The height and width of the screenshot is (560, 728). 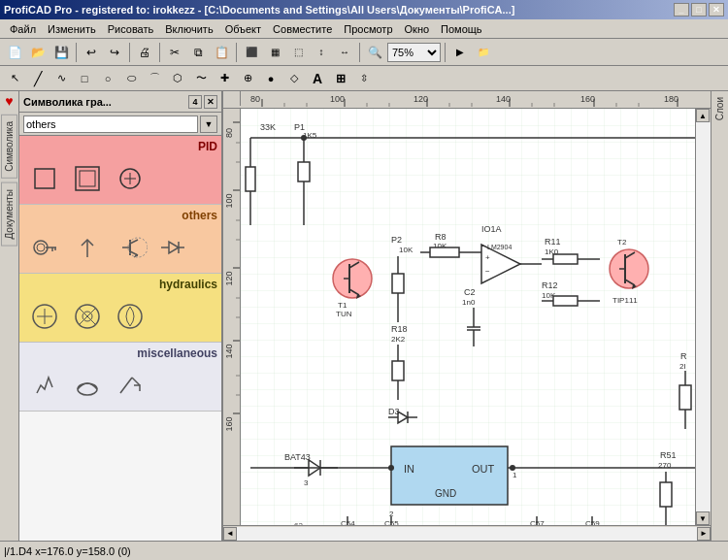 I want to click on symbol-search-bar: ▼, so click(x=120, y=124).